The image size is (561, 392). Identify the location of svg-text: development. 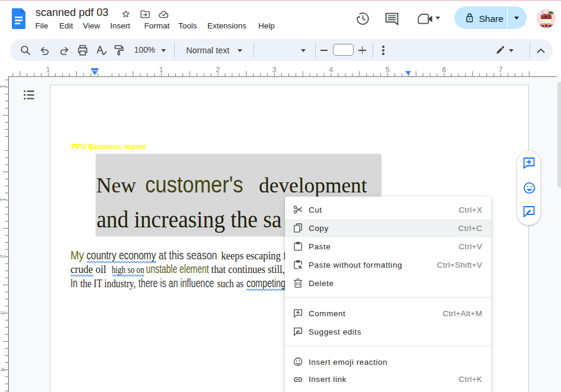
(313, 185).